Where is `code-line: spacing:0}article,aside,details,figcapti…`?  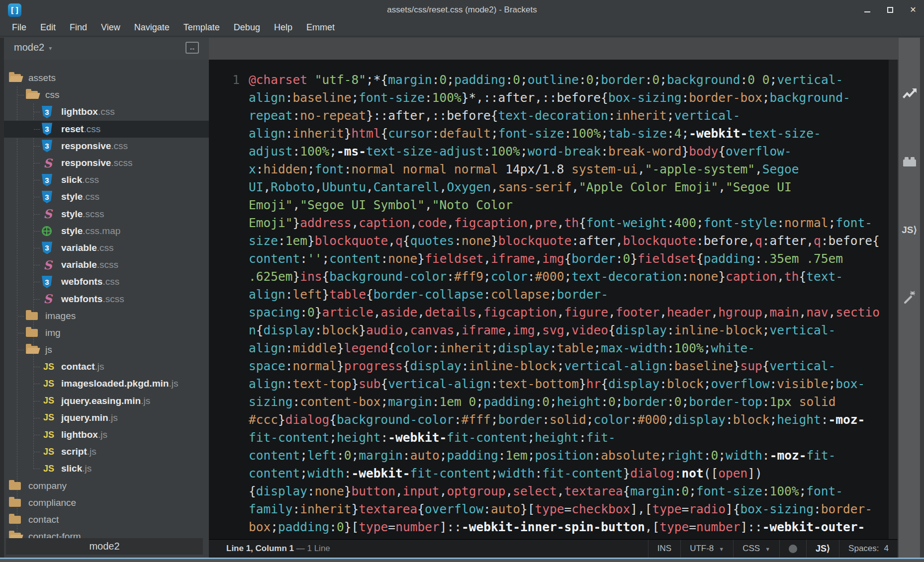
code-line: spacing:0}article,aside,details,figcapti… is located at coordinates (568, 313).